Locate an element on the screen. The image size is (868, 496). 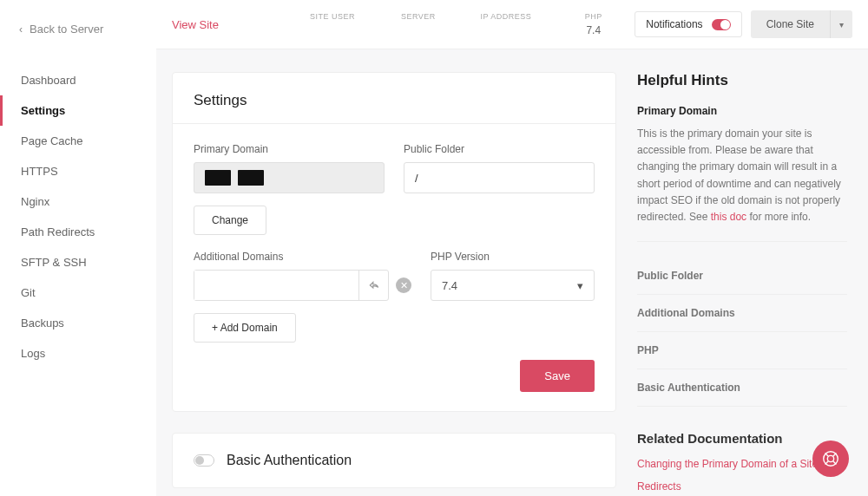
help-fab is located at coordinates (831, 459).